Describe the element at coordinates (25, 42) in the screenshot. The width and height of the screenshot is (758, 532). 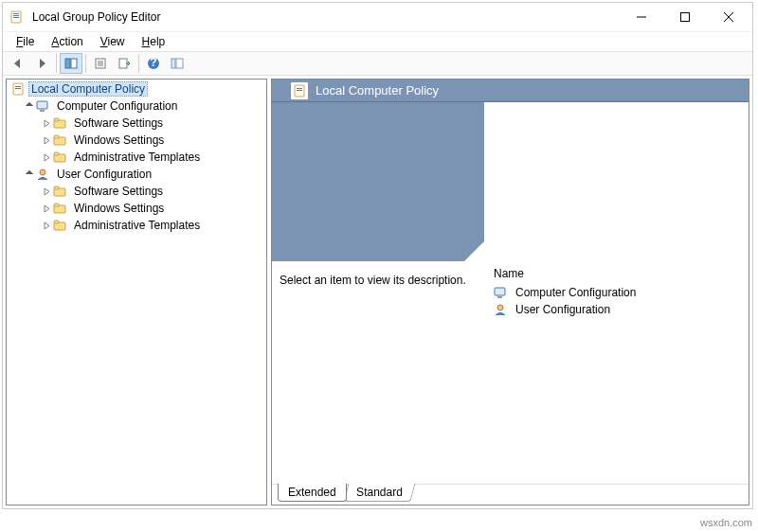
I see `menu-file: File` at that location.